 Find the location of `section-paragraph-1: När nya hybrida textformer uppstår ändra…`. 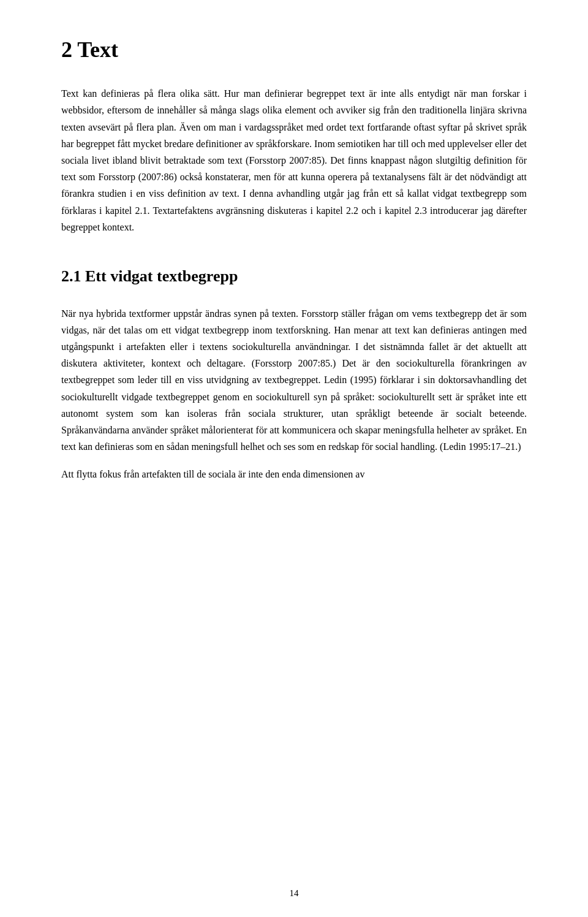

section-paragraph-1: När nya hybrida textformer uppstår ändra… is located at coordinates (294, 380).